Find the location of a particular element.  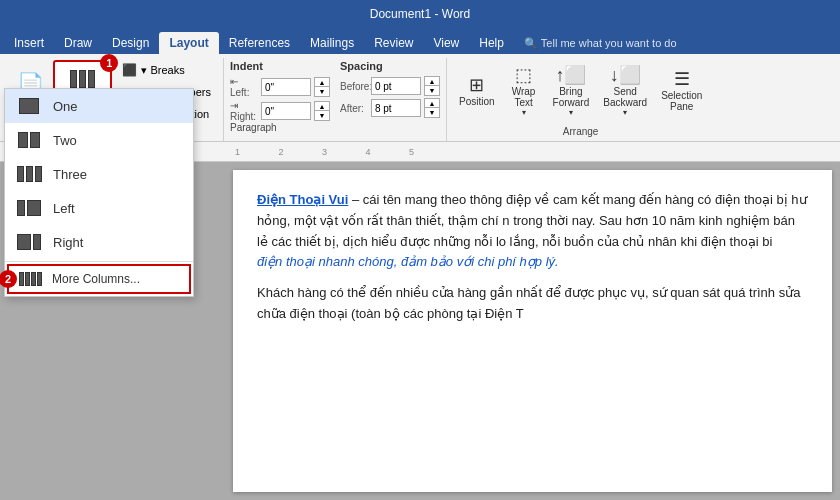

right-label: ⇥ Right: is located at coordinates (244, 111).